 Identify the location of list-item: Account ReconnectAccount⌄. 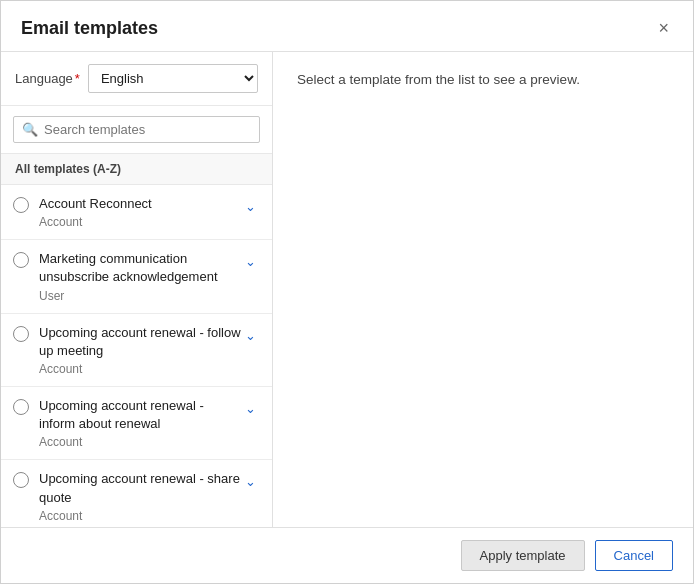
(136, 212).